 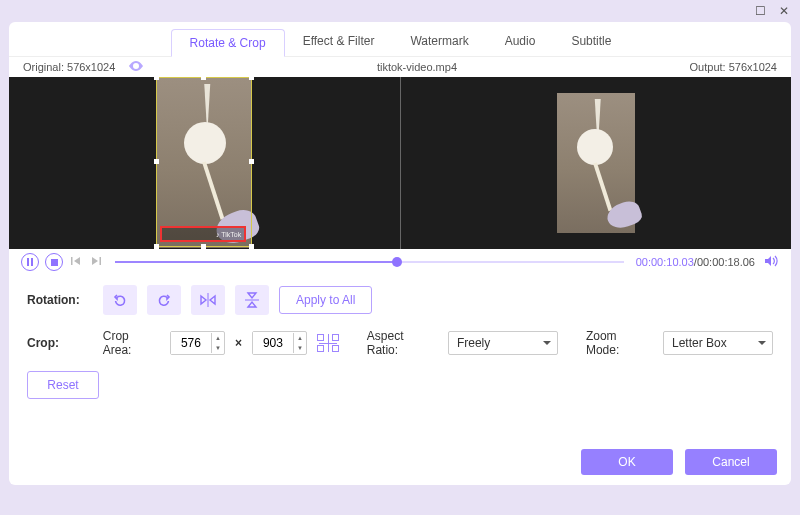 What do you see at coordinates (252, 246) in the screenshot?
I see `crop-handle-br` at bounding box center [252, 246].